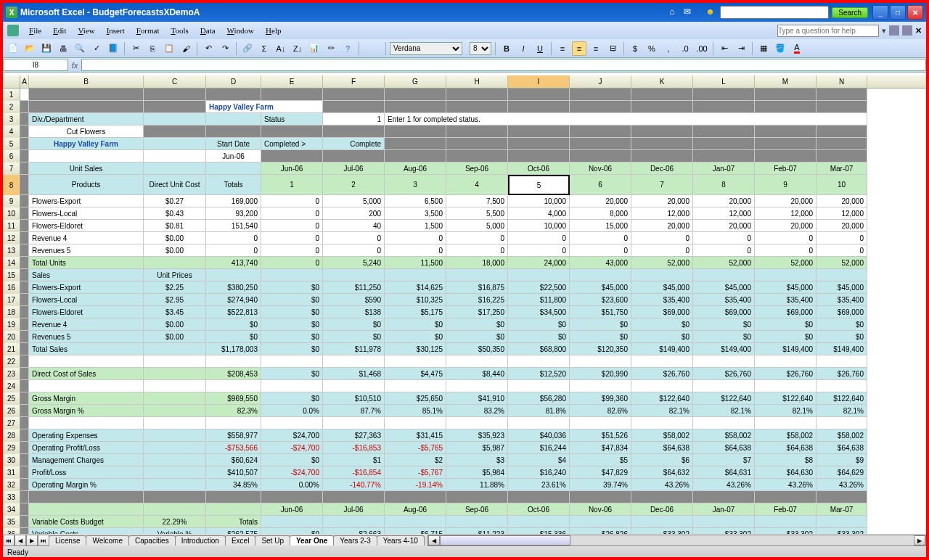  Describe the element at coordinates (12, 485) in the screenshot. I see `row-header-32: 32` at that location.